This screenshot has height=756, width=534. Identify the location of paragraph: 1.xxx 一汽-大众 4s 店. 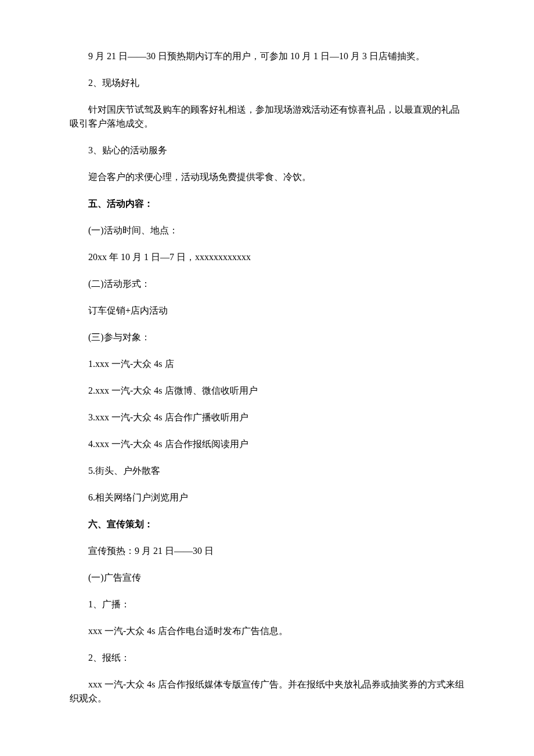
(267, 364).